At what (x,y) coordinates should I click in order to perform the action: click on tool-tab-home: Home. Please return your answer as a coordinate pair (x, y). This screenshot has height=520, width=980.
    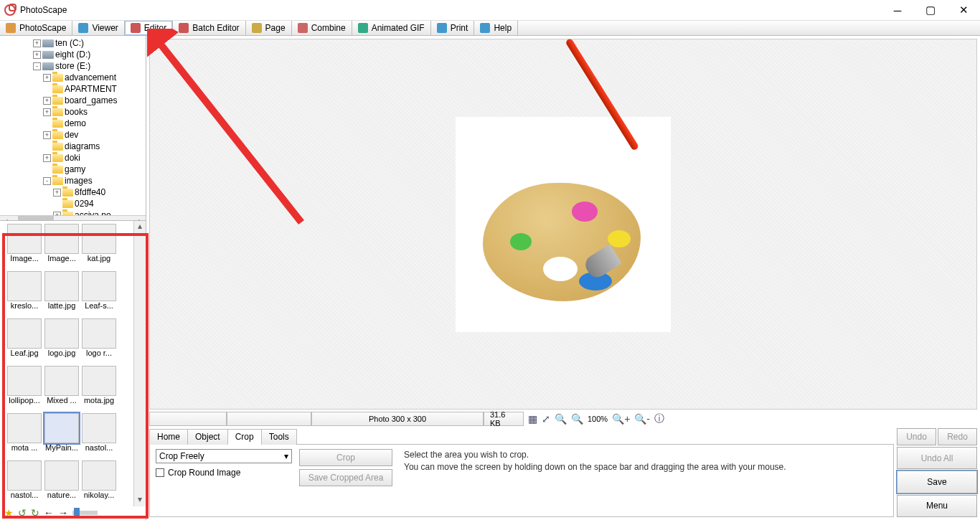
    Looking at the image, I should click on (169, 437).